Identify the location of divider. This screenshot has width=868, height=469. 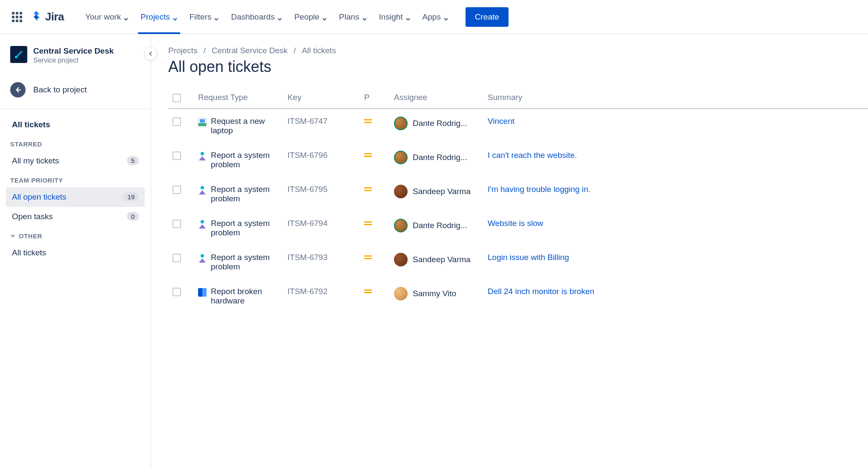
(75, 109).